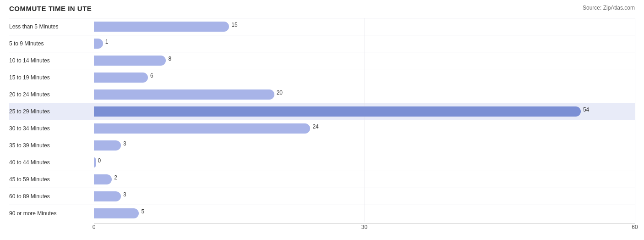 Image resolution: width=644 pixels, height=240 pixels. I want to click on bar-value-label: 0, so click(100, 161).